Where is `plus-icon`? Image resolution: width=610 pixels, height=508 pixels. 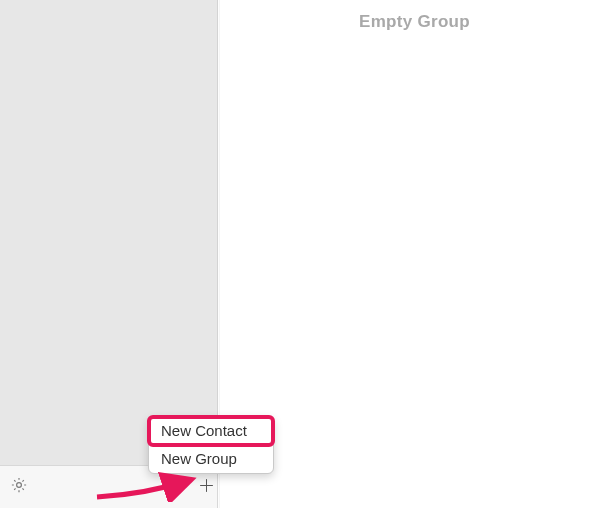
plus-icon is located at coordinates (206, 488).